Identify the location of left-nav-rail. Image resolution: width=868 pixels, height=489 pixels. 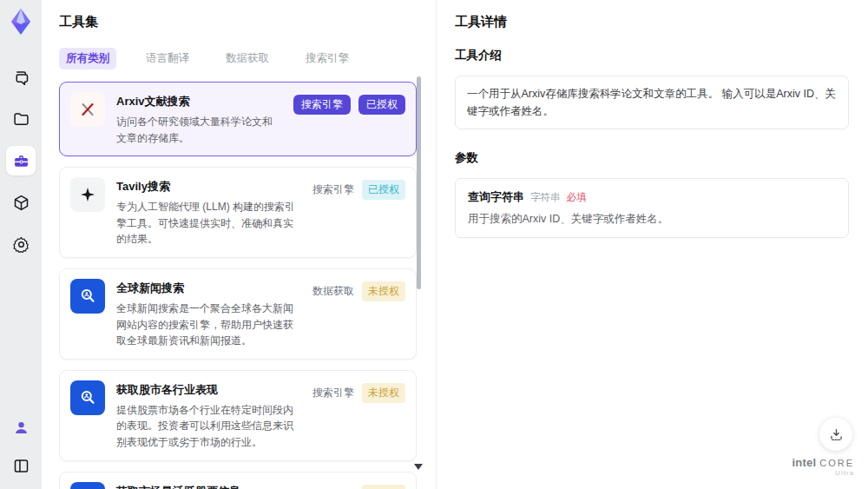
(21, 245).